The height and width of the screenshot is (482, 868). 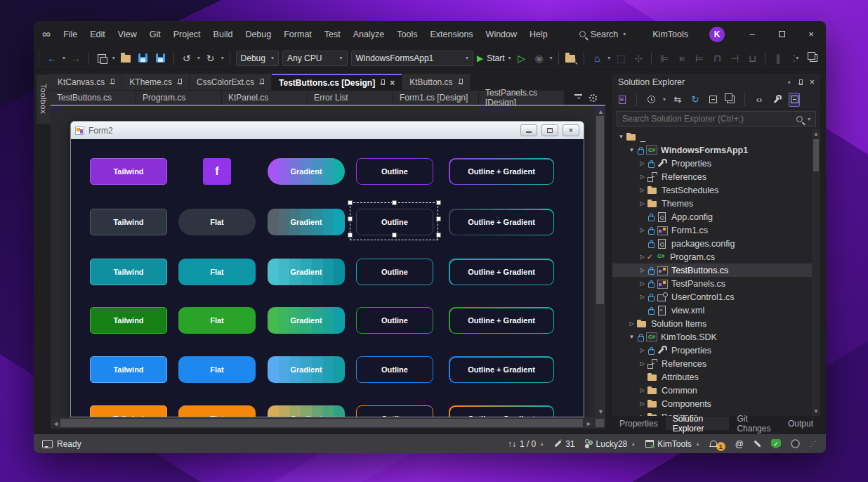 What do you see at coordinates (716, 391) in the screenshot?
I see `tree-item-common: ▷Common` at bounding box center [716, 391].